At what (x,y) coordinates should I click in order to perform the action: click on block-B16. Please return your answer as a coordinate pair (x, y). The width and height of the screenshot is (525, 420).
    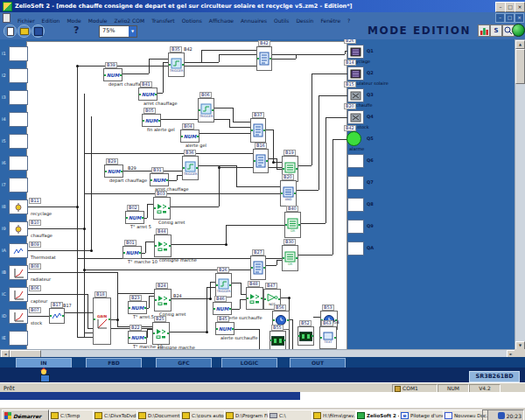
    Looking at the image, I should click on (261, 161).